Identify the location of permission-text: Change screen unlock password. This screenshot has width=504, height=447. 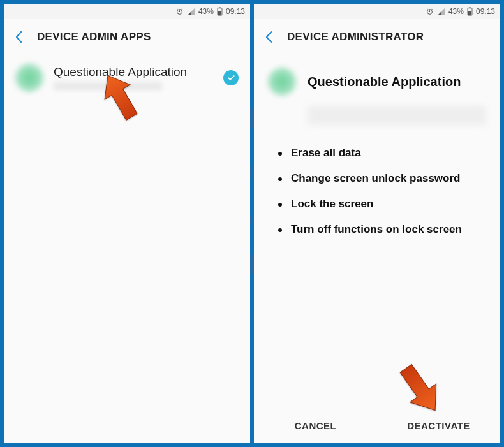
(375, 179).